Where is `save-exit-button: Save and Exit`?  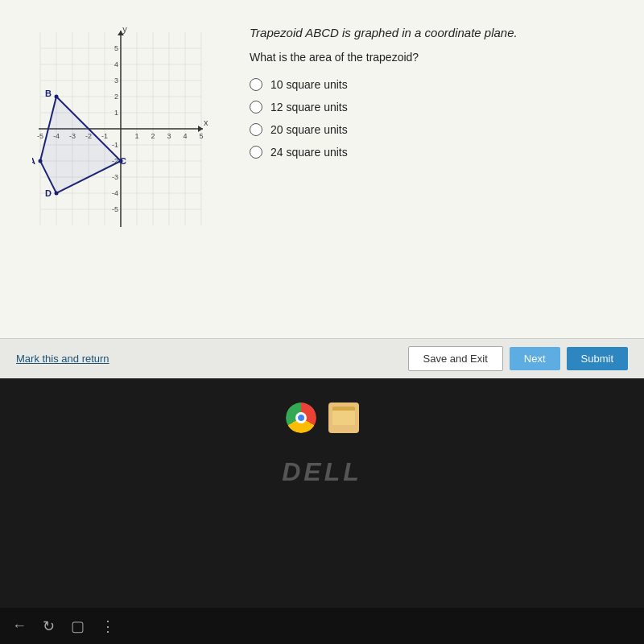 save-exit-button: Save and Exit is located at coordinates (456, 359).